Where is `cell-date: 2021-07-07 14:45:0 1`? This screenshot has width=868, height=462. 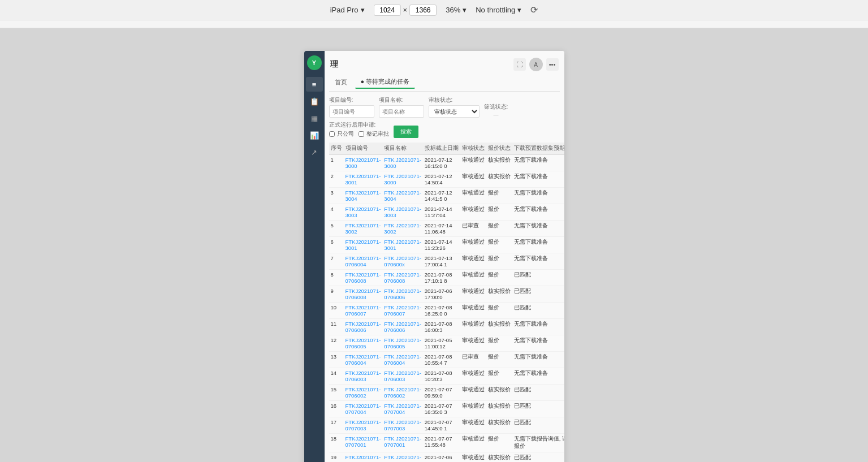 cell-date: 2021-07-07 14:45:0 1 is located at coordinates (442, 425).